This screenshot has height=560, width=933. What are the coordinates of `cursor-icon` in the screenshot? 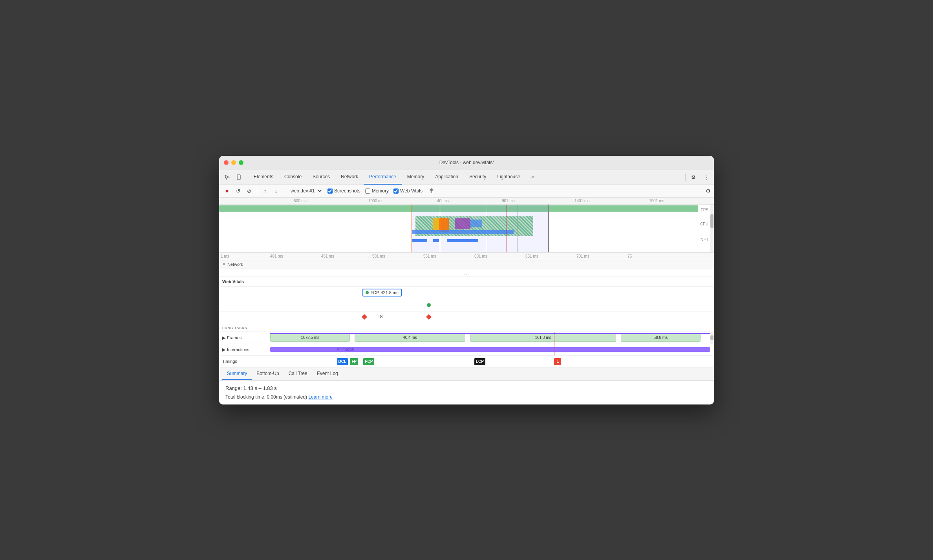 It's located at (227, 177).